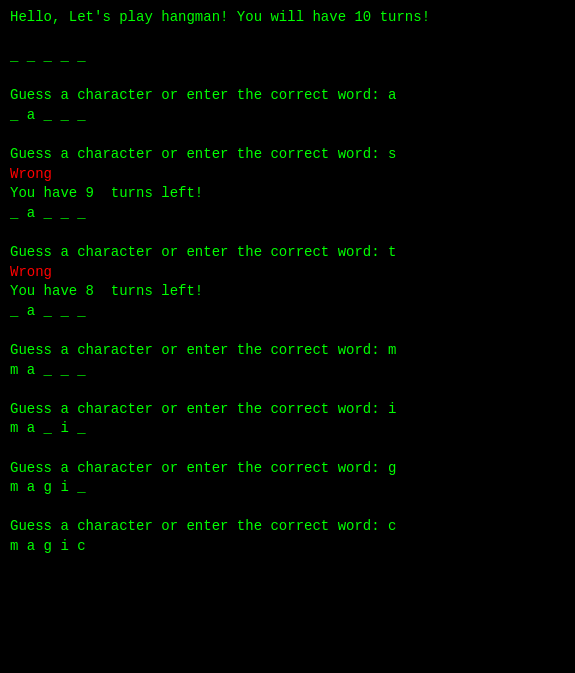 Image resolution: width=575 pixels, height=673 pixels. I want to click on terminal-line-blank4, so click(288, 234).